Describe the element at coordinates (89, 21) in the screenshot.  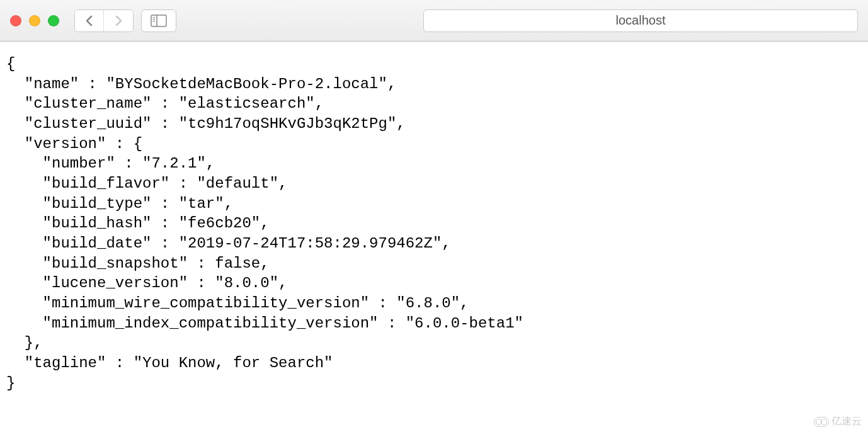
I see `back-button` at that location.